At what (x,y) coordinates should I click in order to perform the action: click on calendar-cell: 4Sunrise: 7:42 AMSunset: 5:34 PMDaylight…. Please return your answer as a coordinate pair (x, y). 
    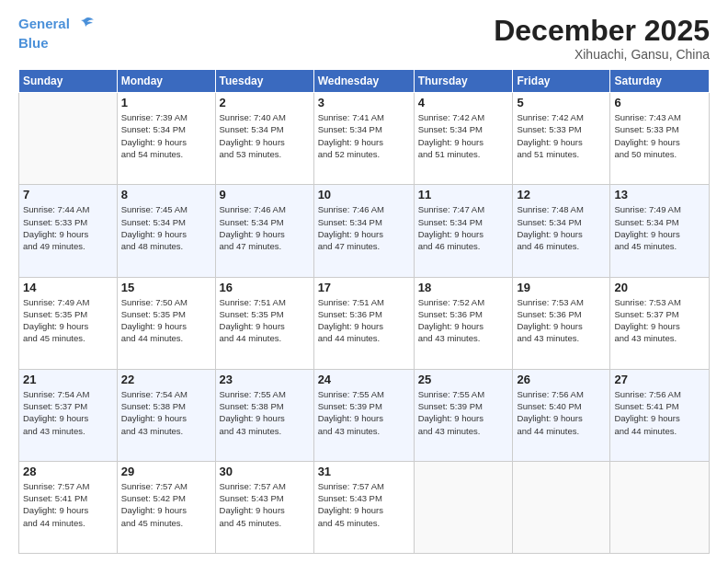
    Looking at the image, I should click on (463, 139).